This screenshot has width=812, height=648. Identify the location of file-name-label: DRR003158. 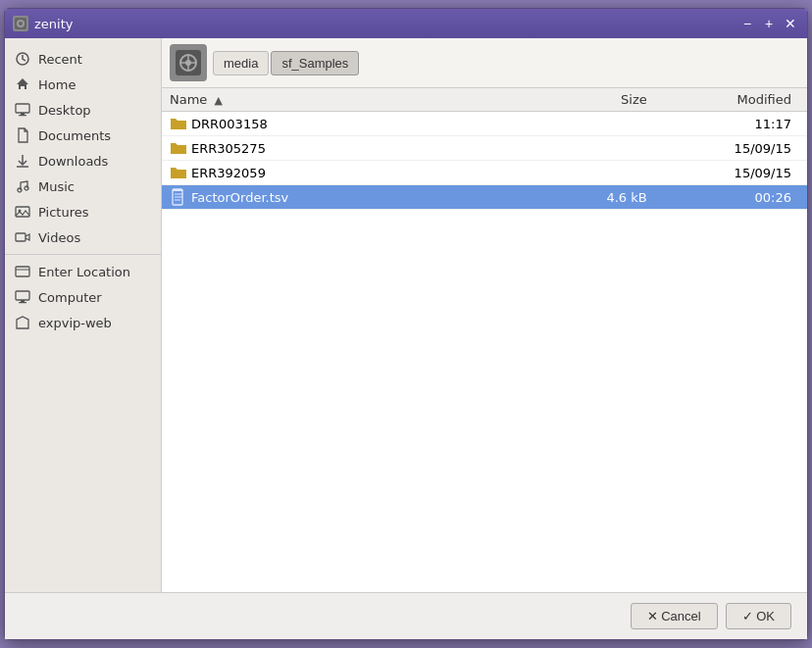
(229, 124).